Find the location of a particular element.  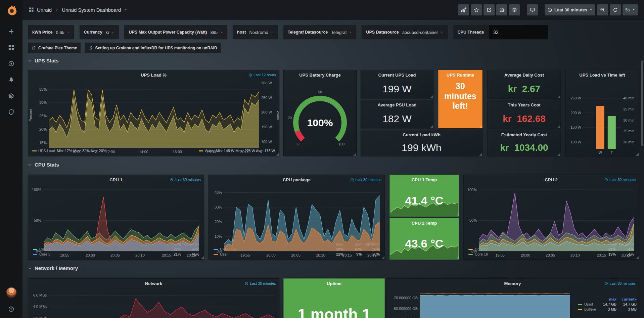

variable-kwh-price: kWh Price 0.65 is located at coordinates (51, 32).